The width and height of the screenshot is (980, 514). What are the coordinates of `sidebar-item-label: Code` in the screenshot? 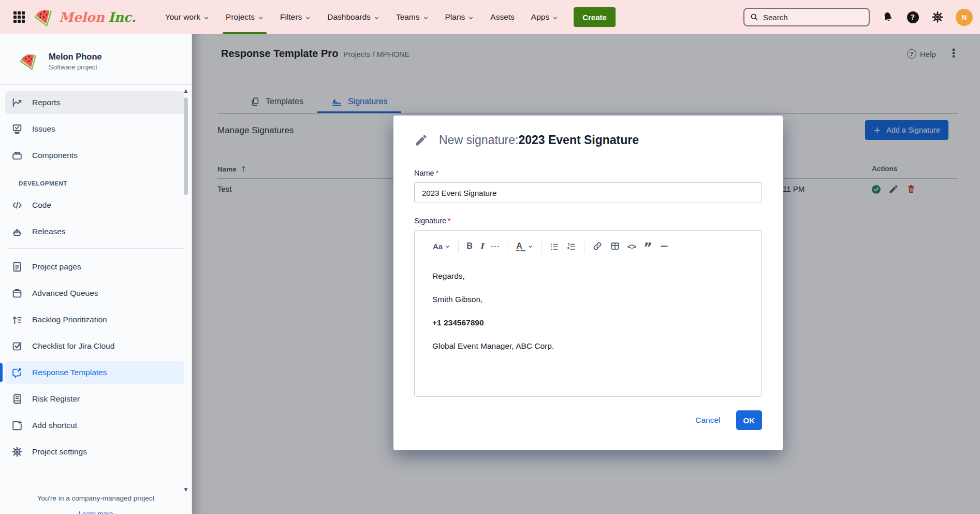 It's located at (41, 205).